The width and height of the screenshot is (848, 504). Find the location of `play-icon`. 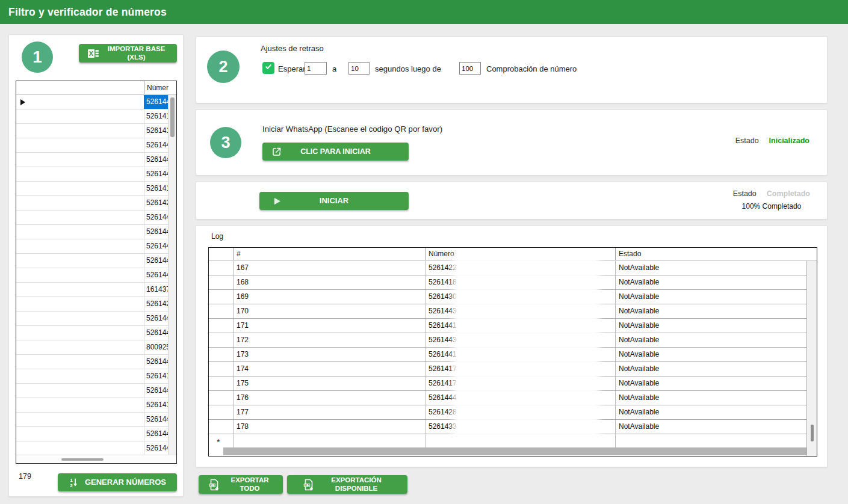

play-icon is located at coordinates (277, 201).